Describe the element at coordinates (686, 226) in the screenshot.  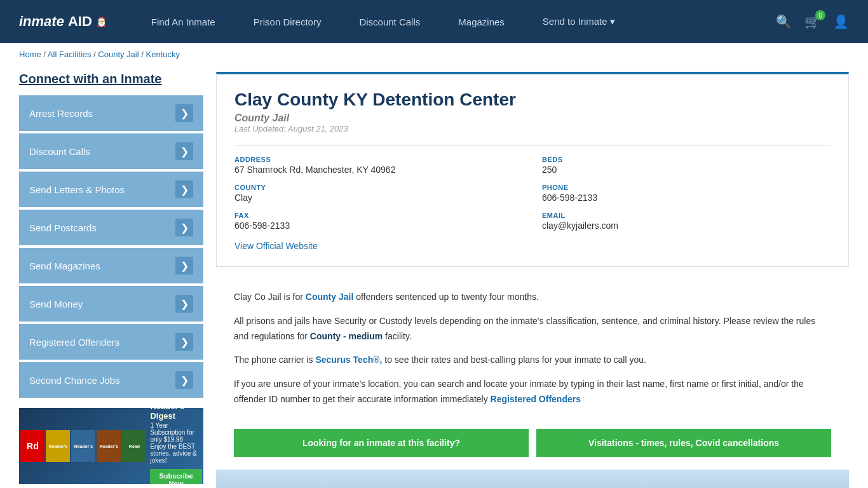
I see `email-value: clay@kyjailers.com` at that location.